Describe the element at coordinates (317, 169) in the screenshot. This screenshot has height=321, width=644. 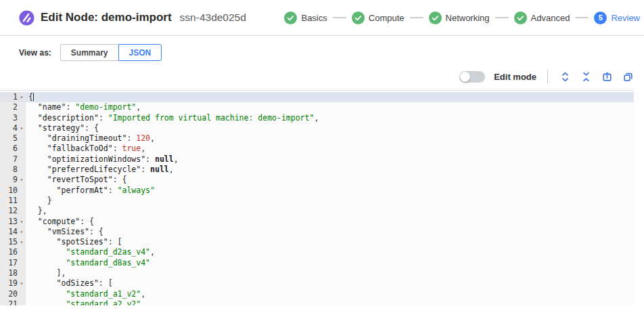
I see `editor-line: 8 "preferredLifecycle": null,` at that location.